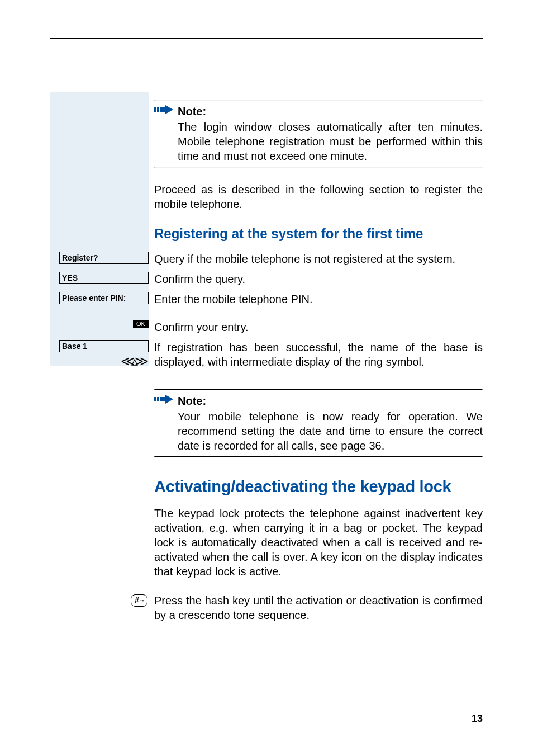 The image size is (533, 756). I want to click on display-label-register: Register?, so click(104, 258).